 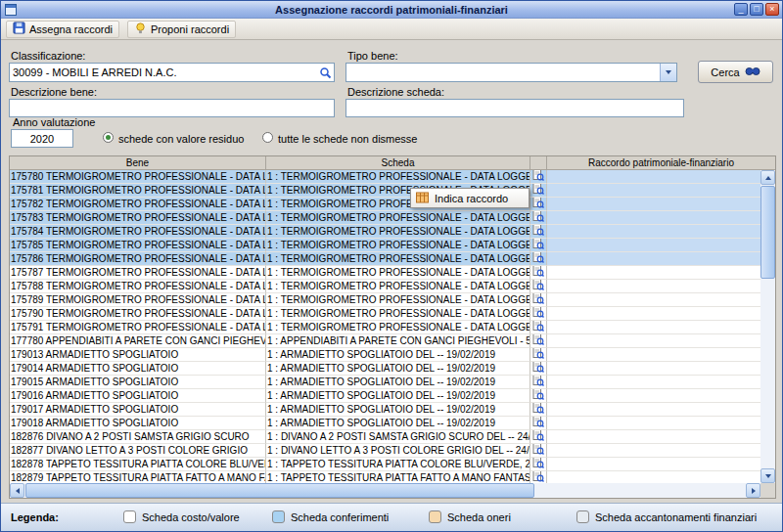 What do you see at coordinates (767, 491) in the screenshot?
I see `scrollbar-corner` at bounding box center [767, 491].